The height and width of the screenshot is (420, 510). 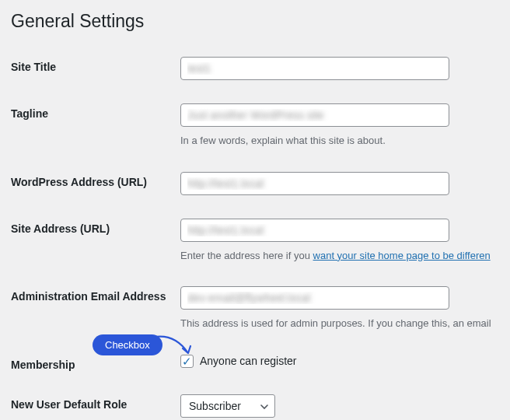 I want to click on site-address-input, so click(x=315, y=230).